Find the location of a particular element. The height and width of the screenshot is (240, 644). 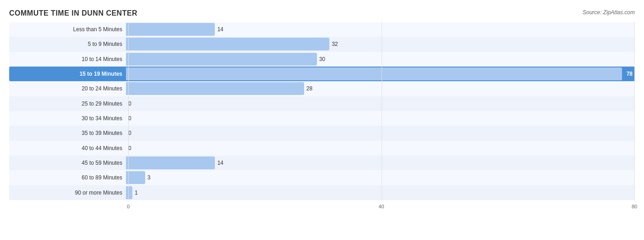

bar-label: 35 to 39 Minutes is located at coordinates (68, 133).